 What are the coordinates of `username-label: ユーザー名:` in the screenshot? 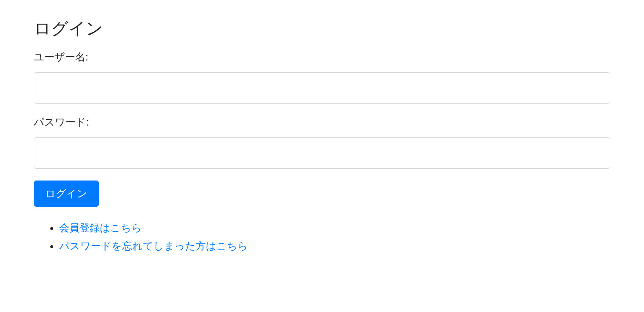 It's located at (322, 57).